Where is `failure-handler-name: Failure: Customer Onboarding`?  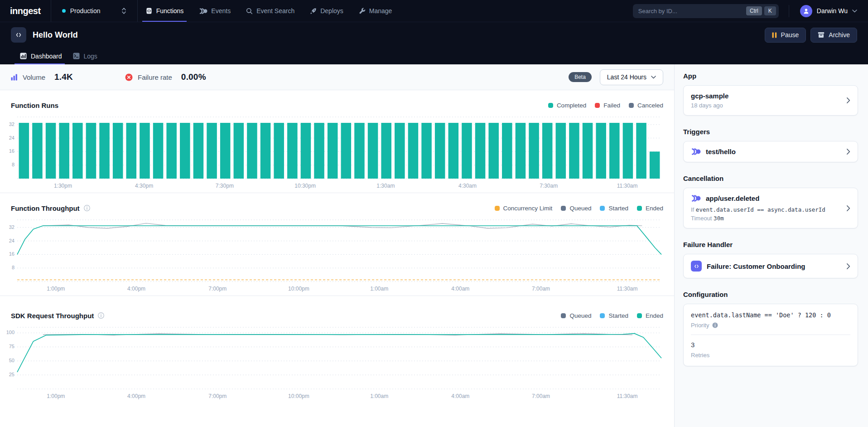 failure-handler-name: Failure: Customer Onboarding is located at coordinates (756, 267).